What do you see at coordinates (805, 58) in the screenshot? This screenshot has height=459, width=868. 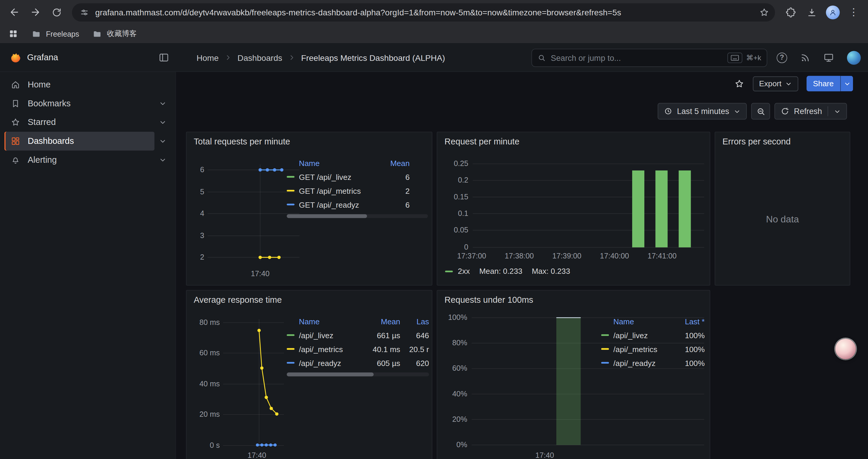 I see `news-rss-icon` at bounding box center [805, 58].